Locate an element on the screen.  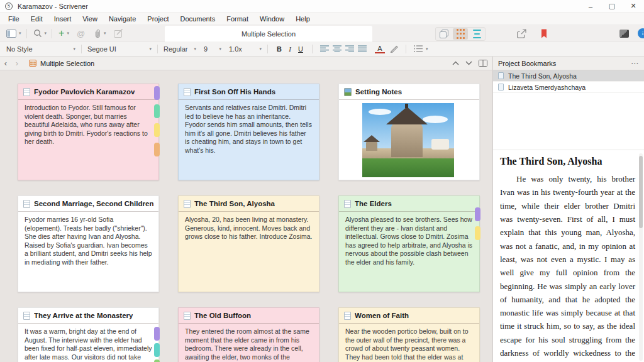
breadcrumb: Multiple Selection is located at coordinates (67, 63).